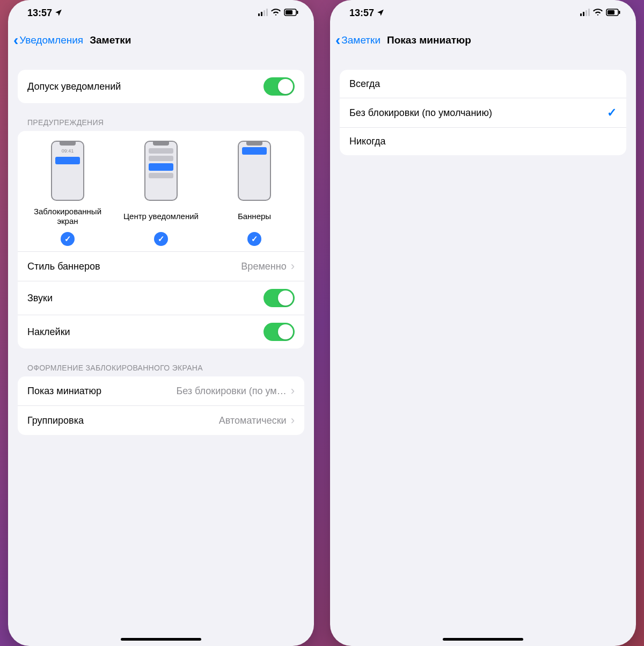 This screenshot has height=646, width=644. What do you see at coordinates (161, 362) in the screenshot?
I see `lockscreen-section-header: ОФОРМЛЕНИЕ ЗАБЛОКИРОВАННОГО ЭКРАНА` at bounding box center [161, 362].